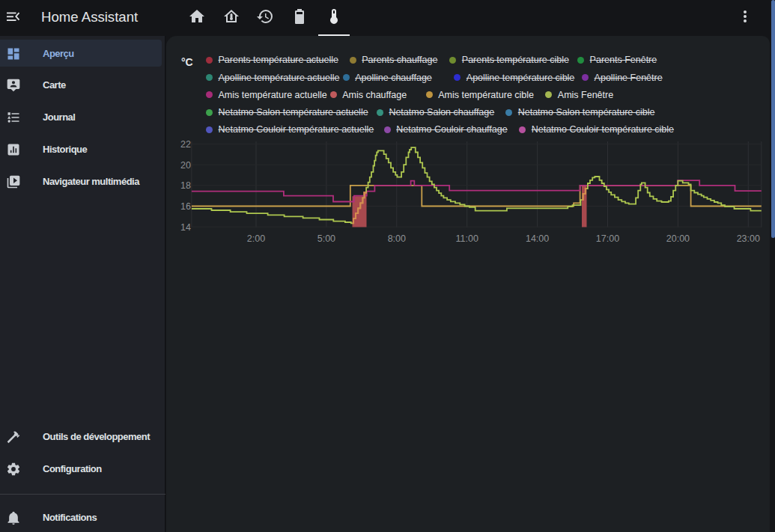 This screenshot has width=775, height=532. What do you see at coordinates (538, 239) in the screenshot?
I see `svg-text: 14:00` at bounding box center [538, 239].